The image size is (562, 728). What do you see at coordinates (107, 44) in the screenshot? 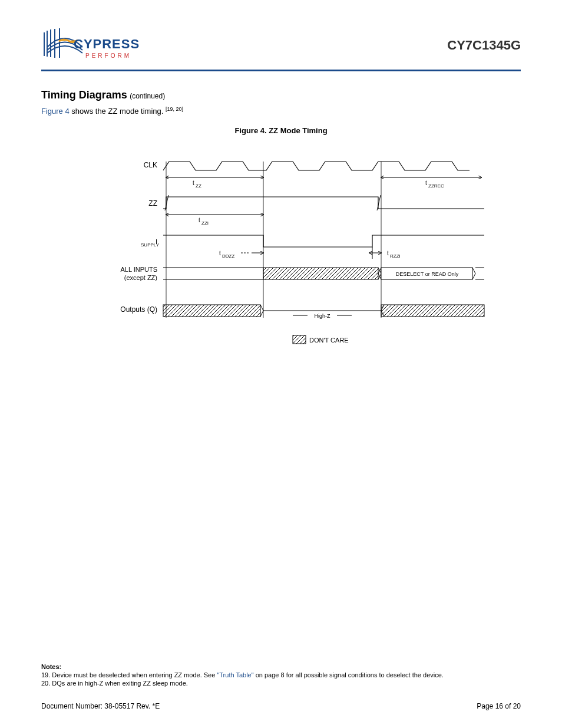
I see `svg-text: CYPRESS` at bounding box center [107, 44].